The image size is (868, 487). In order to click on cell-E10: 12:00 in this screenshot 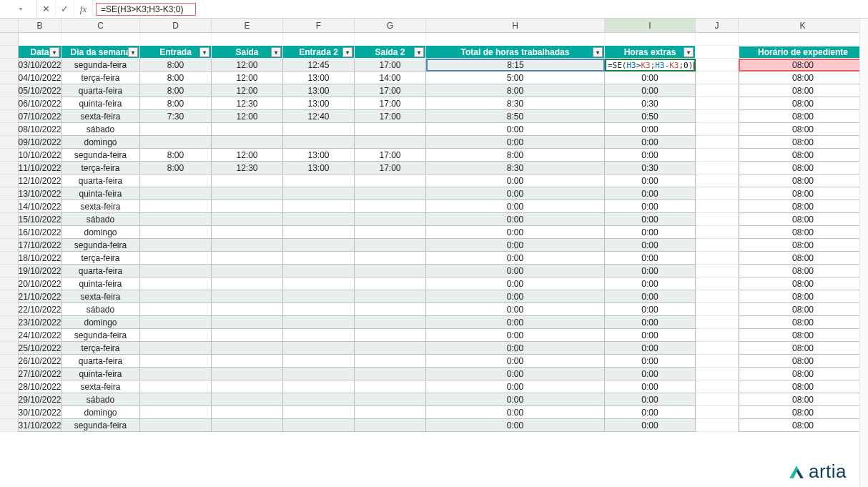, I will do `click(247, 155)`.